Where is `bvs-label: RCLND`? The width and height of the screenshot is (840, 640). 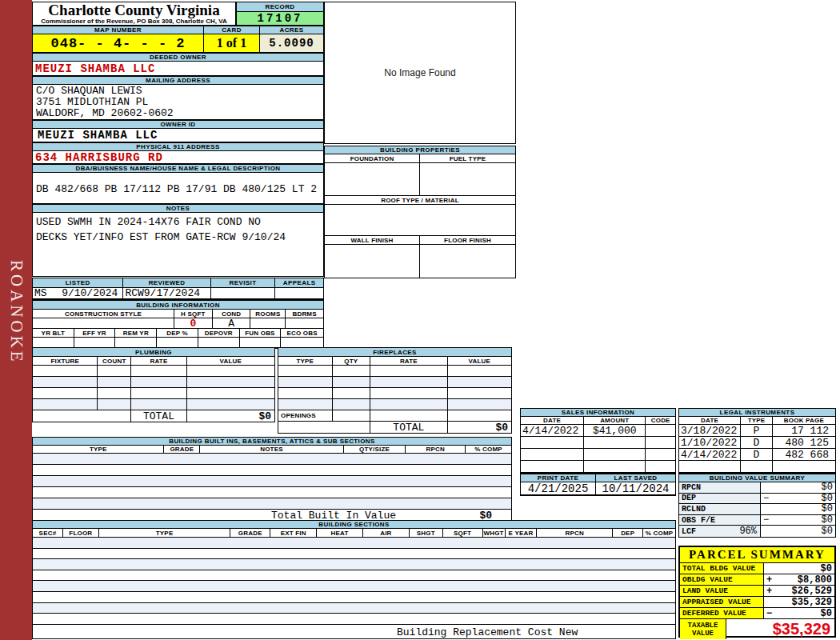
bvs-label: RCLND is located at coordinates (694, 509).